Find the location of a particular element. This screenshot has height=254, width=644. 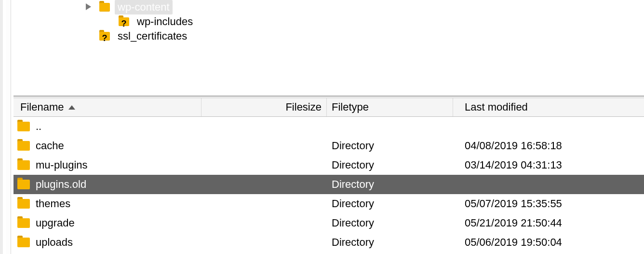

column-header-filename-label: Filename is located at coordinates (42, 107).